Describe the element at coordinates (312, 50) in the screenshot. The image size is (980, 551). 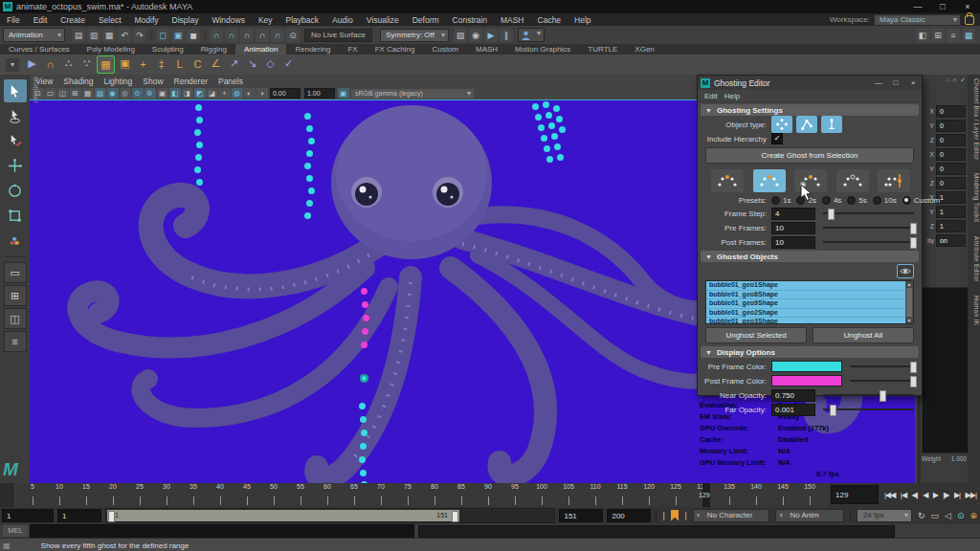
I see `shelf-tab: Rendering` at that location.